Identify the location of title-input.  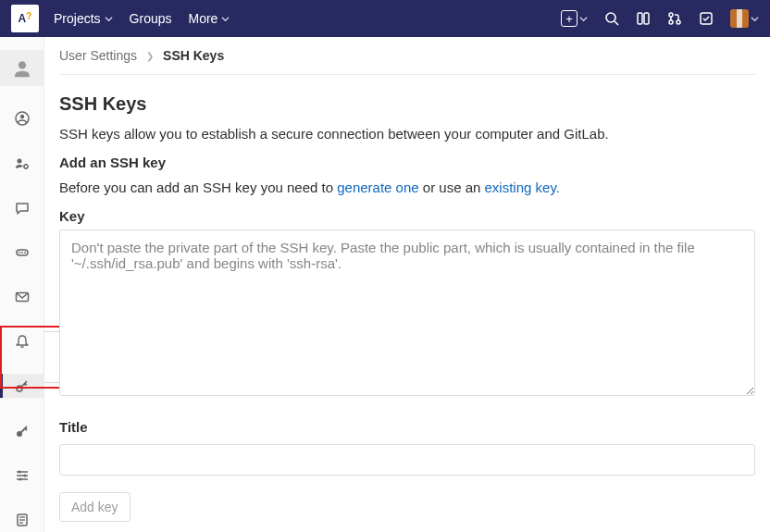
(407, 460).